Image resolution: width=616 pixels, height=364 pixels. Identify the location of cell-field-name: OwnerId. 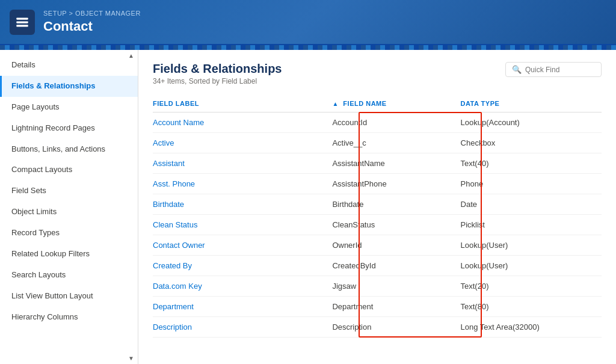
(396, 245).